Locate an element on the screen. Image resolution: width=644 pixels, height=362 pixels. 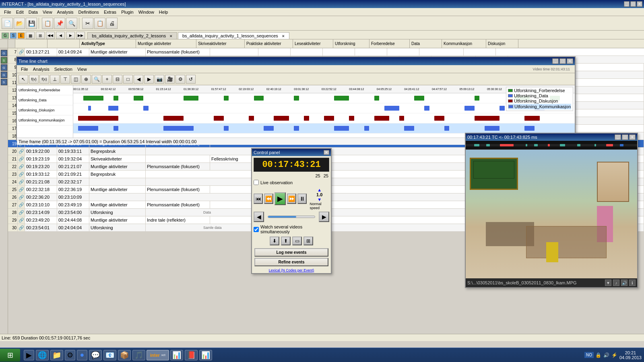
tl-label-4: Utforskning_Kommunikasjon is located at coordinates (45, 121).